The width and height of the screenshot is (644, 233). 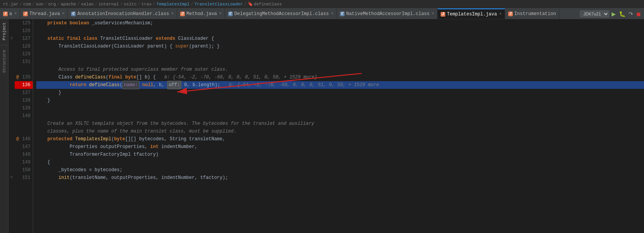 What do you see at coordinates (340, 93) in the screenshot?
I see `code-line-137: }` at bounding box center [340, 93].